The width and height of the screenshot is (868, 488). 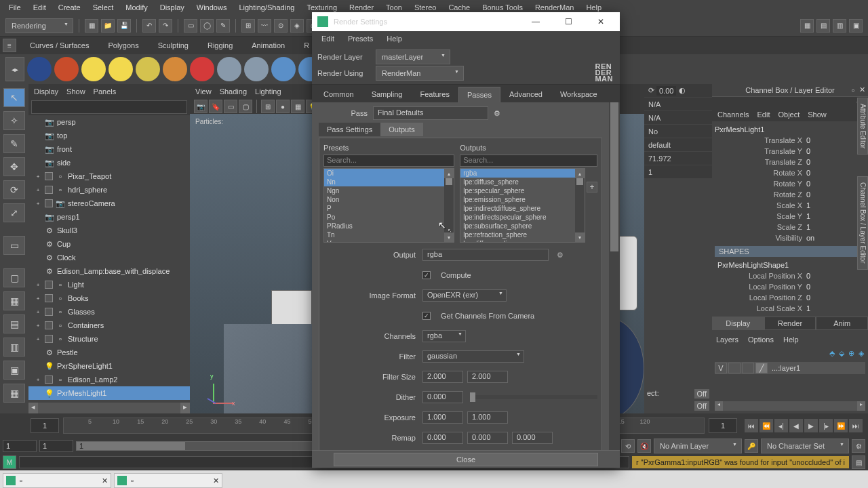 What do you see at coordinates (298, 106) in the screenshot?
I see `vp-textured-icon: ▦` at bounding box center [298, 106].